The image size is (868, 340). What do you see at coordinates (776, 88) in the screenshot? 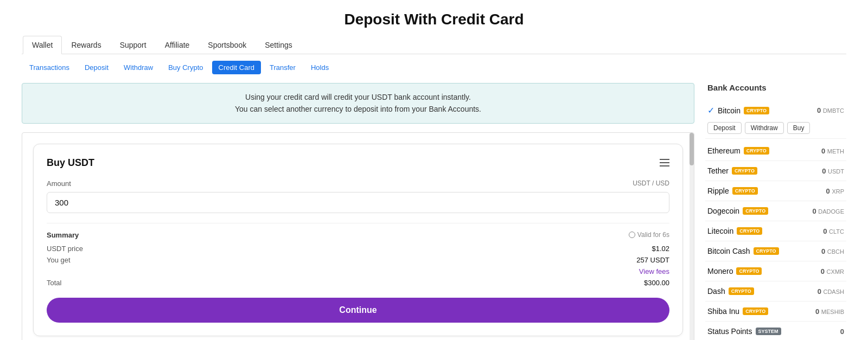
I see `bank-accounts-title: Bank Accounts` at bounding box center [776, 88].